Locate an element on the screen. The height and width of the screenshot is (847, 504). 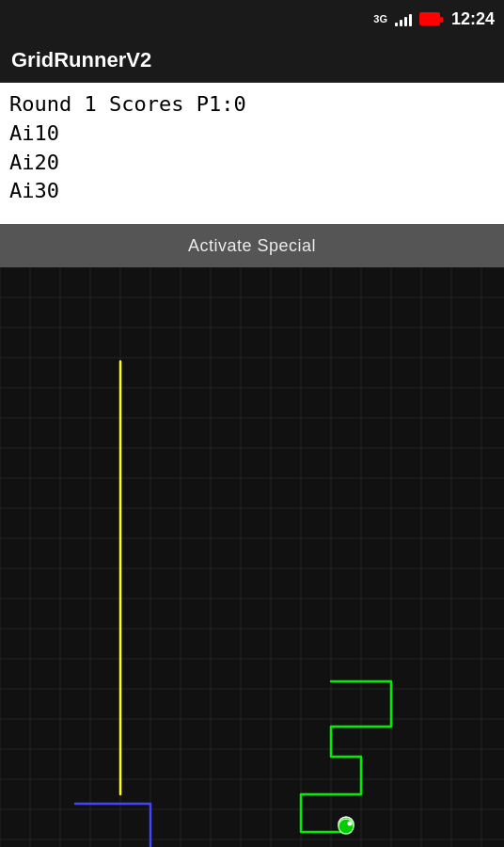
ai2-score: Ai20 is located at coordinates (252, 164).